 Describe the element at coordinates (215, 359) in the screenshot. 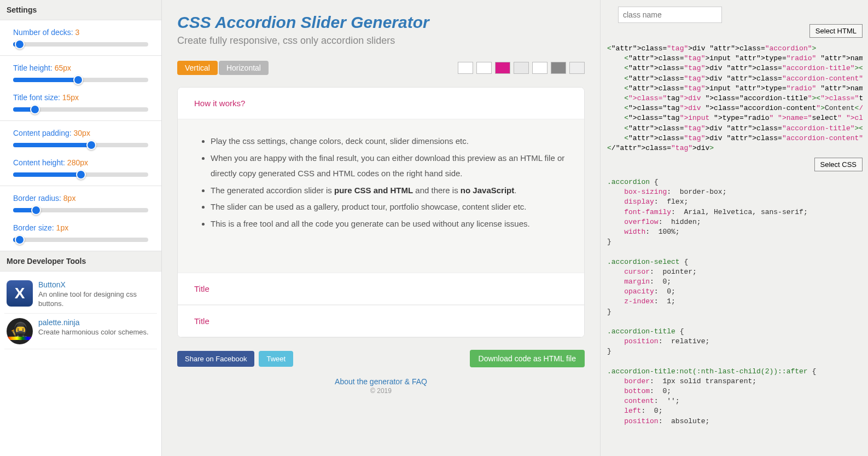

I see `share-facebook-button: Share on Facebook` at that location.